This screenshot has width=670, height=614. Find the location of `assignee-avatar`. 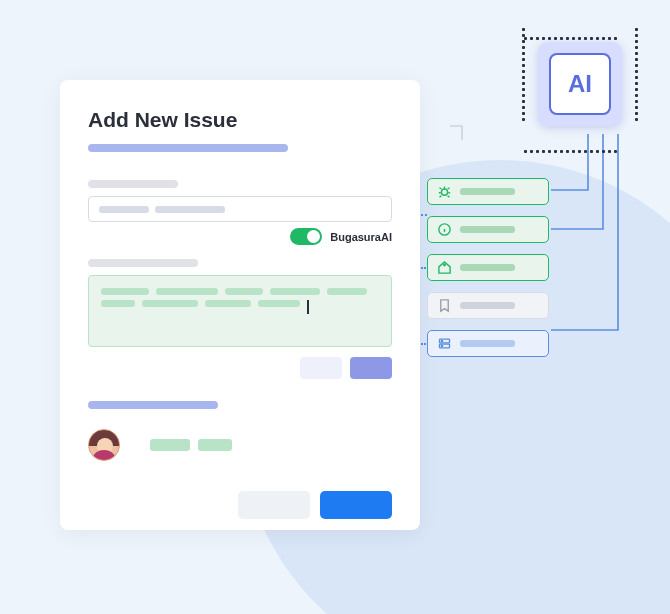

assignee-avatar is located at coordinates (104, 445).